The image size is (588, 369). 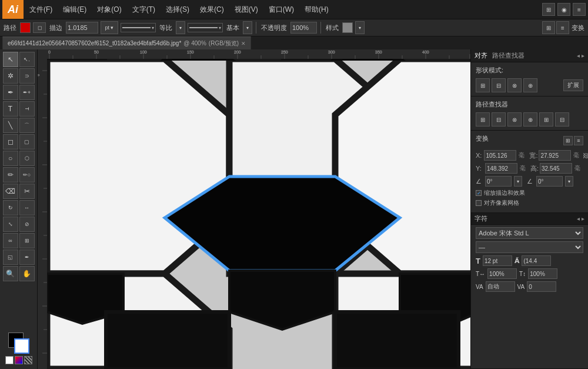 What do you see at coordinates (479, 203) in the screenshot?
I see `align-pixel-checkbox` at bounding box center [479, 203].